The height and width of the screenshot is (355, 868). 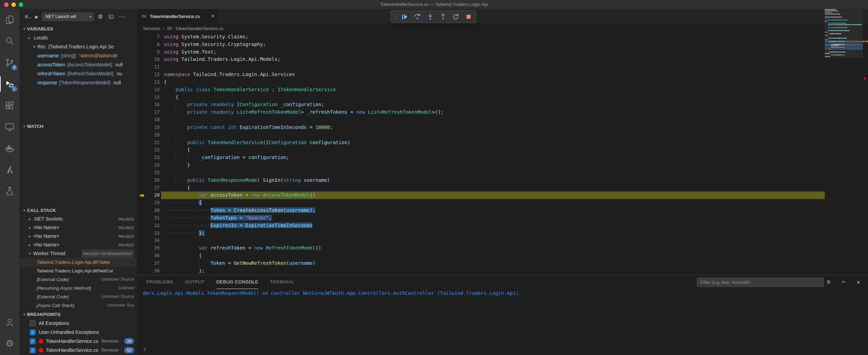 What do you see at coordinates (78, 262) in the screenshot?
I see `call-stack-frame: Tailwind.Traders.Login.Api.dll!Tailwi` at bounding box center [78, 262].